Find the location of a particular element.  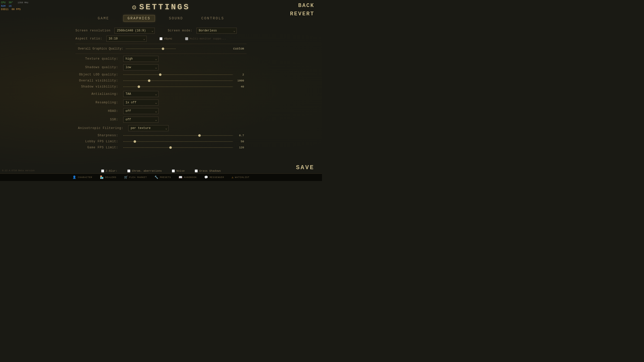

vsync-group: VSync is located at coordinates (166, 39).